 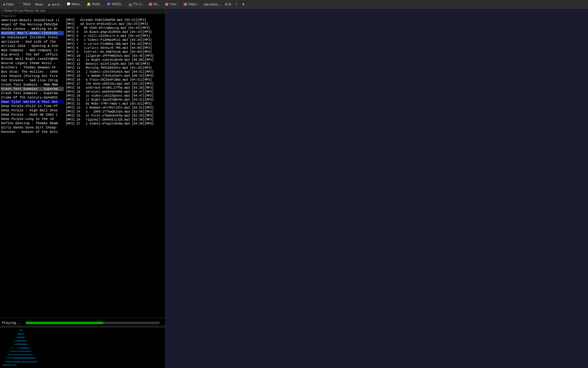 I want to click on track-16: Crash Test Dummies - Mmm Mmm, so click(x=32, y=85).